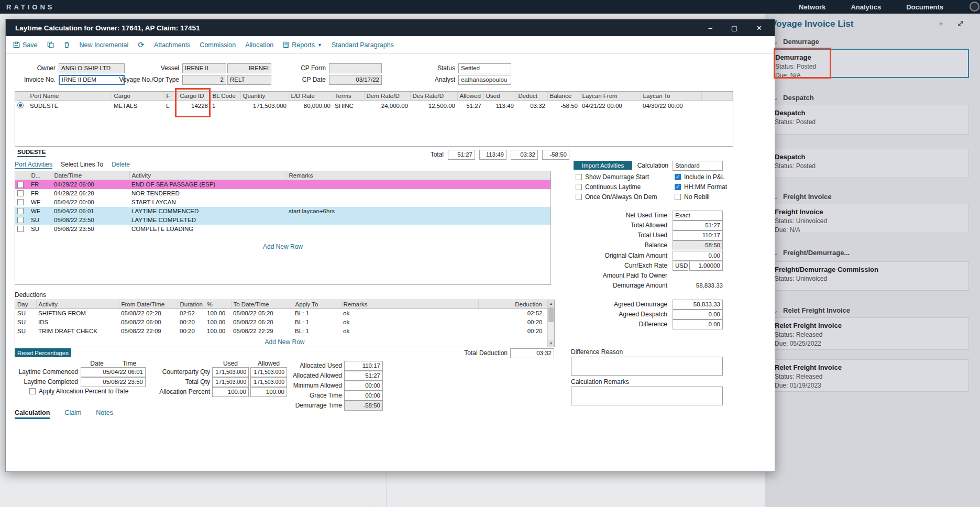 This screenshot has height=507, width=980. What do you see at coordinates (551, 304) in the screenshot?
I see `scroll-up-icon: ▲` at bounding box center [551, 304].